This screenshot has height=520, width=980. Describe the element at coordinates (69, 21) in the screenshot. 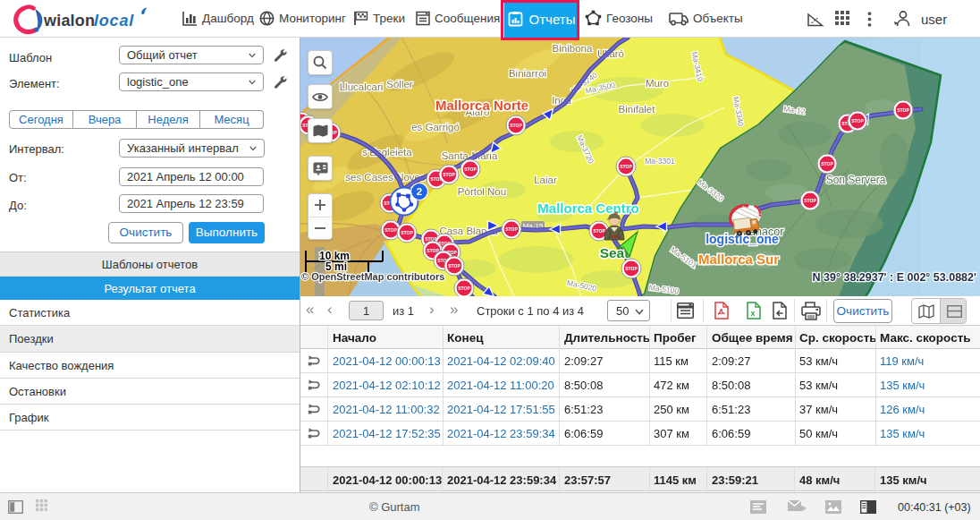

I see `svg-text: wialon` at that location.